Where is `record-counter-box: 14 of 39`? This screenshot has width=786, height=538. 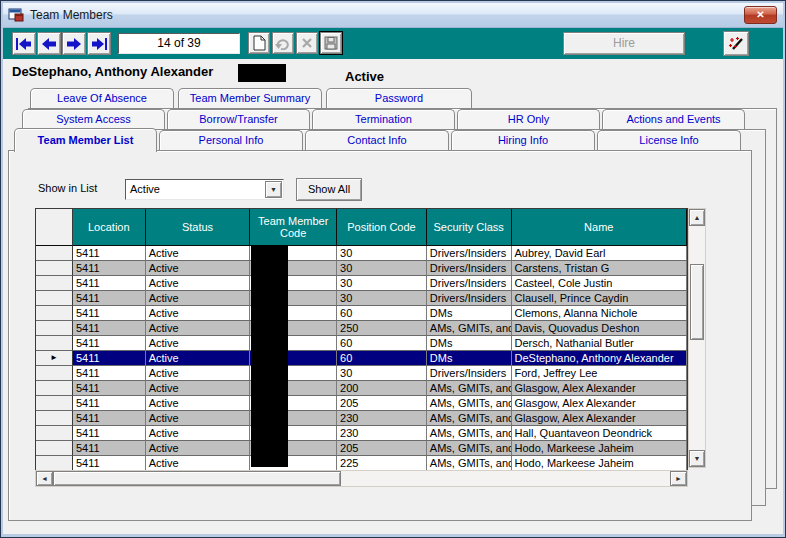
record-counter-box: 14 of 39 is located at coordinates (179, 44).